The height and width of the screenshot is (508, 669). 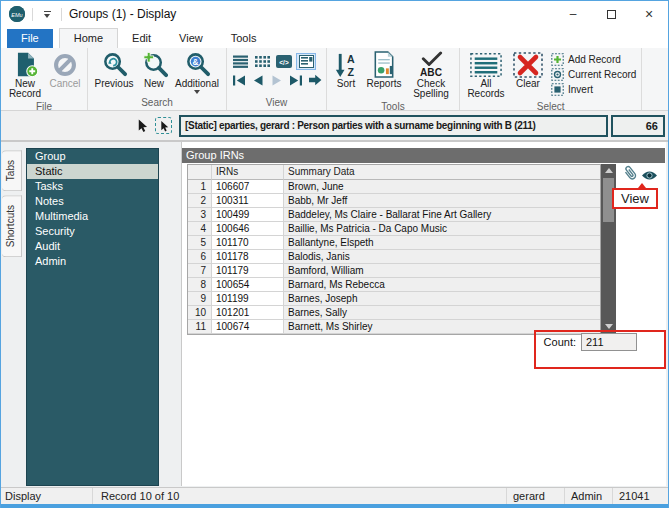 What do you see at coordinates (92, 216) in the screenshot?
I see `sidebar-item-multimedia: Multimedia` at bounding box center [92, 216].